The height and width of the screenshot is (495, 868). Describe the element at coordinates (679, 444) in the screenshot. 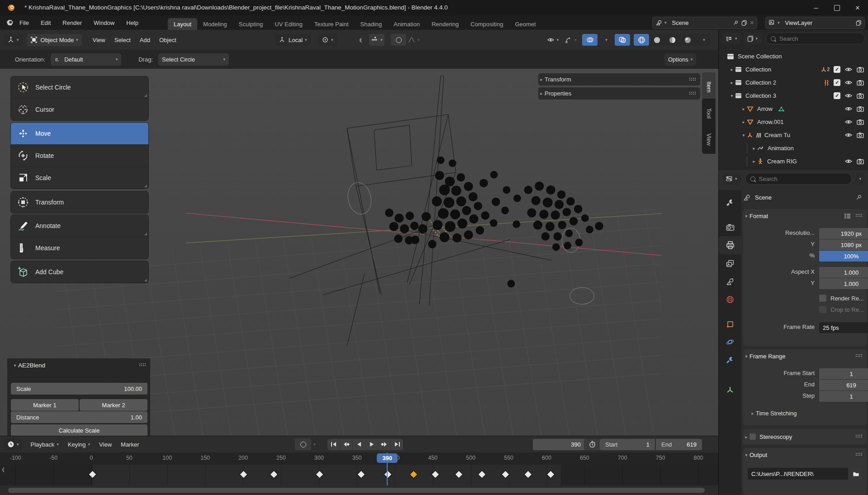

I see `frame-end-header-field: End 619` at that location.